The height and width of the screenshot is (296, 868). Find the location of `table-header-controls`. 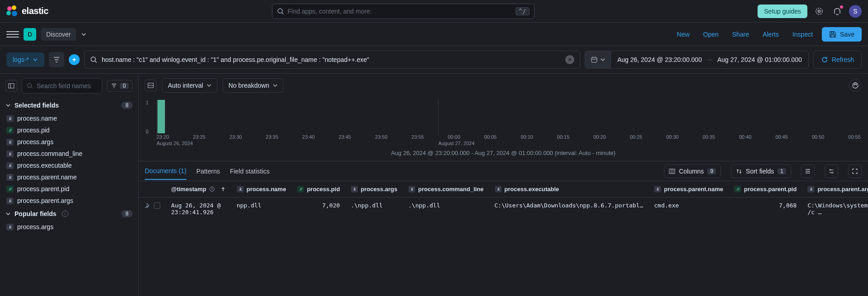

table-header-controls is located at coordinates (152, 189).